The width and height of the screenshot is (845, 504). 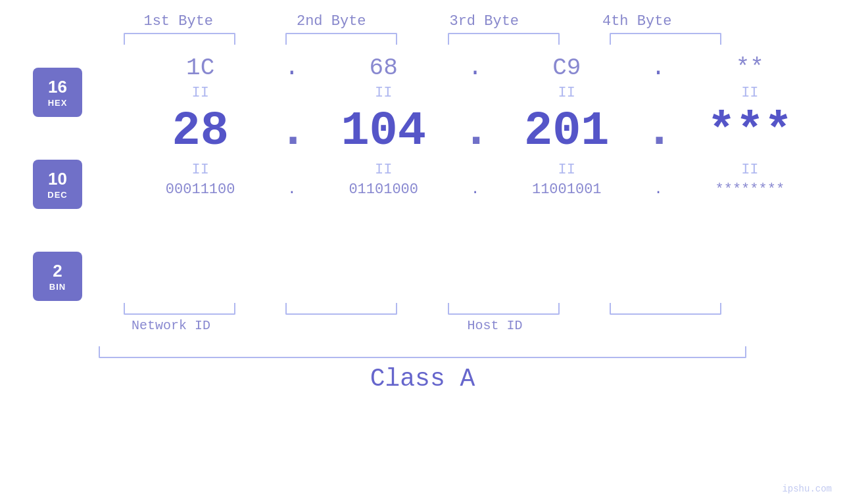 What do you see at coordinates (475, 68) in the screenshot?
I see `hex-values-row: 1C . 68 . C9 . **` at bounding box center [475, 68].